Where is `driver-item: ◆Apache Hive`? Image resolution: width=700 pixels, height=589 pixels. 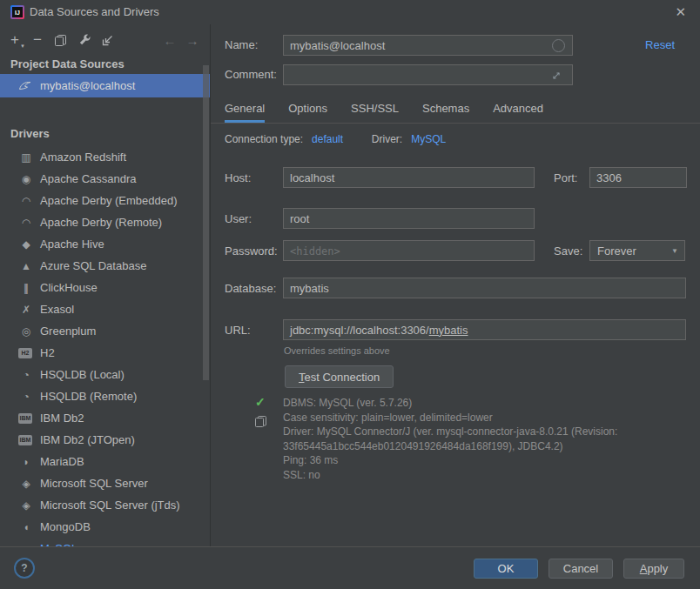 driver-item: ◆Apache Hive is located at coordinates (104, 244).